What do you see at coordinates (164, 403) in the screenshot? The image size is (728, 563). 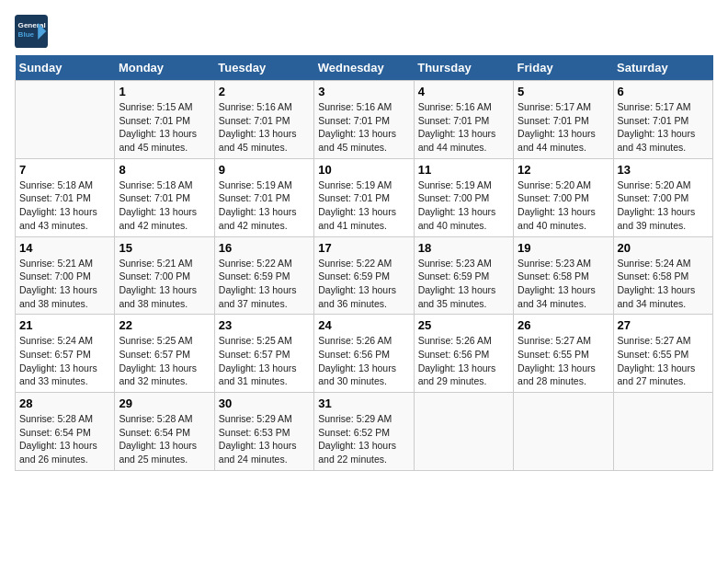 I see `day-number: 29` at bounding box center [164, 403].